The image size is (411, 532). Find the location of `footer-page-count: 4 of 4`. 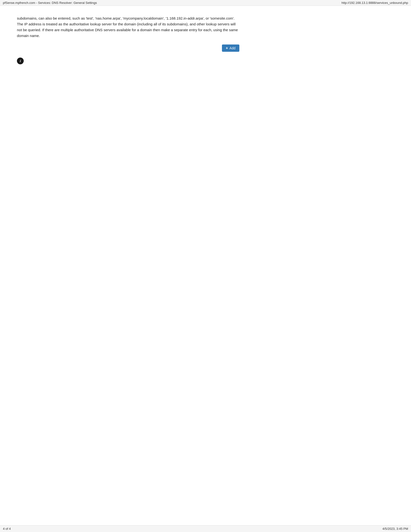

footer-page-count: 4 of 4 is located at coordinates (7, 529).